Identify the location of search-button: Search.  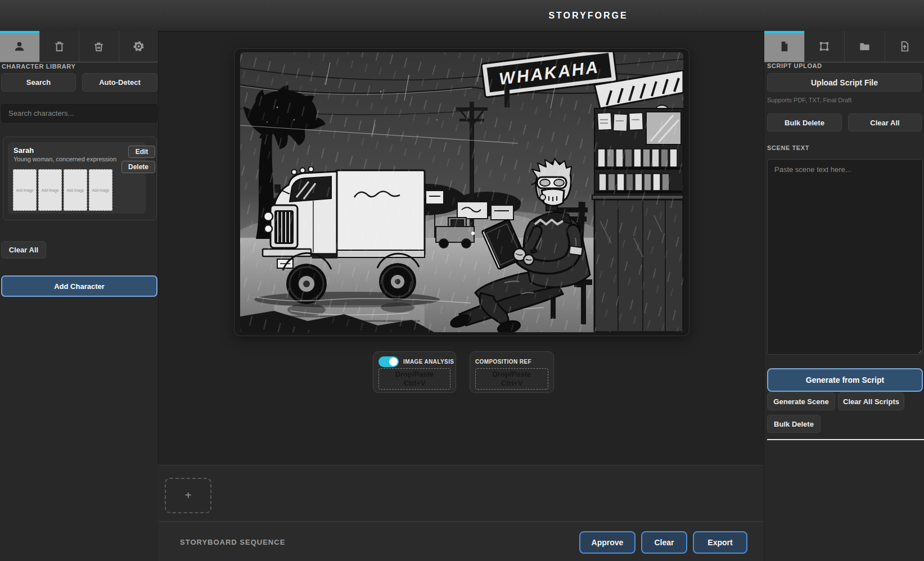
(38, 82).